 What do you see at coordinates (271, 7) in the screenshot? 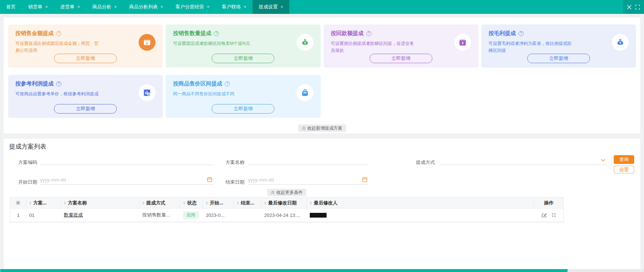
I see `tab-commission-settings: 提成设置 ×` at bounding box center [271, 7].